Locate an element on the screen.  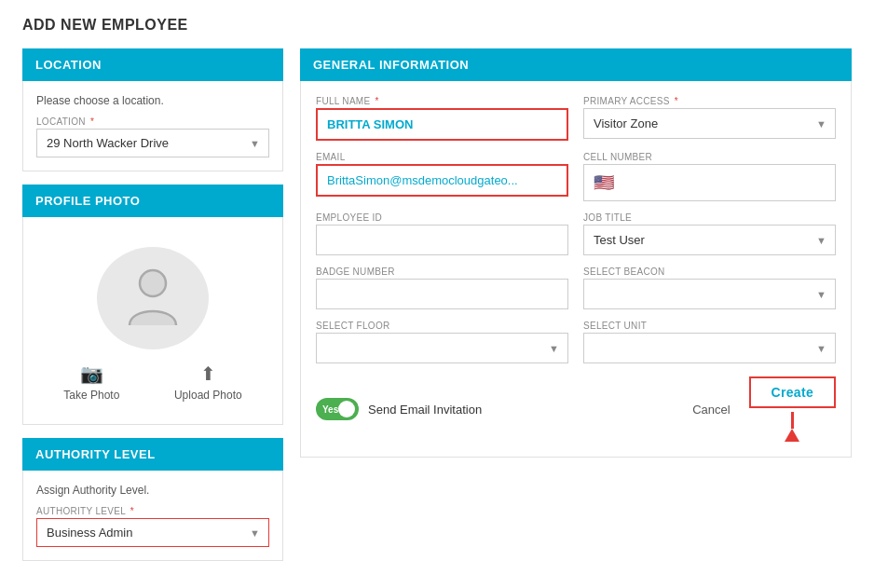
authority-level-header: AUTHORITY LEVEL is located at coordinates (153, 455).